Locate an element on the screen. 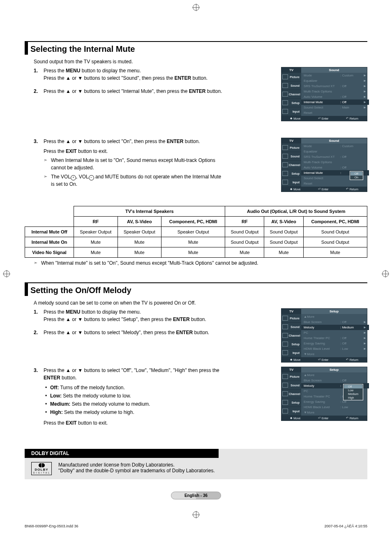  osd-row: HDMI Black Level: Low► is located at coordinates (335, 349).